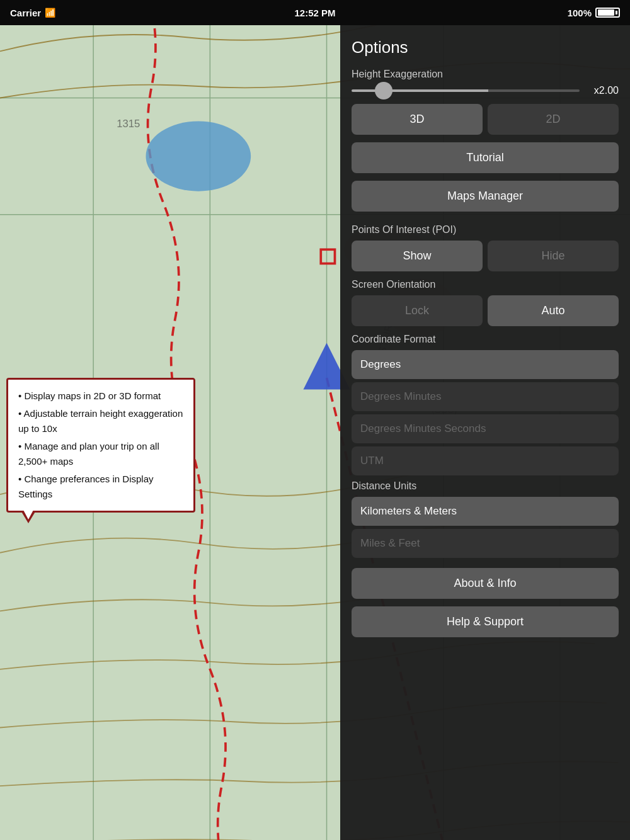 The height and width of the screenshot is (840, 630). Describe the element at coordinates (101, 445) in the screenshot. I see `tooltip-box: • Display maps in 2D or 3D format • Adju…` at that location.